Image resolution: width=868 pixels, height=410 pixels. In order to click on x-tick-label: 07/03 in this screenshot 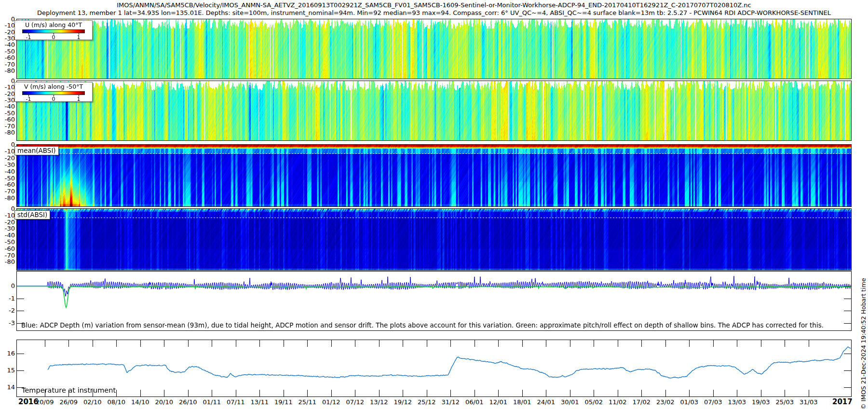, I will do `click(713, 402)`.